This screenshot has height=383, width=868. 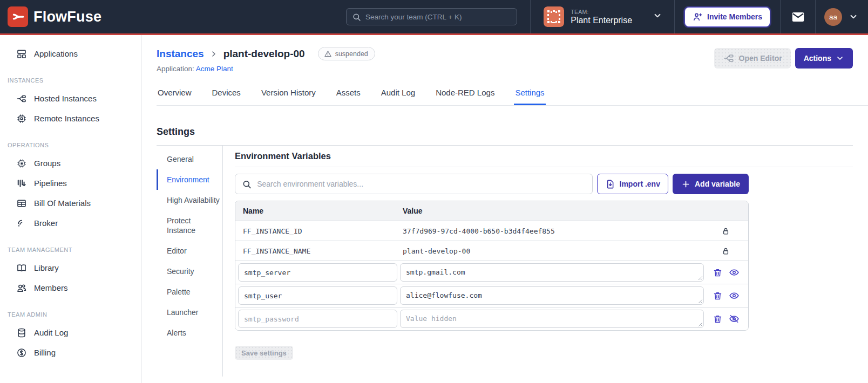 What do you see at coordinates (189, 200) in the screenshot?
I see `settings-nav-high-availability: High Availability` at bounding box center [189, 200].